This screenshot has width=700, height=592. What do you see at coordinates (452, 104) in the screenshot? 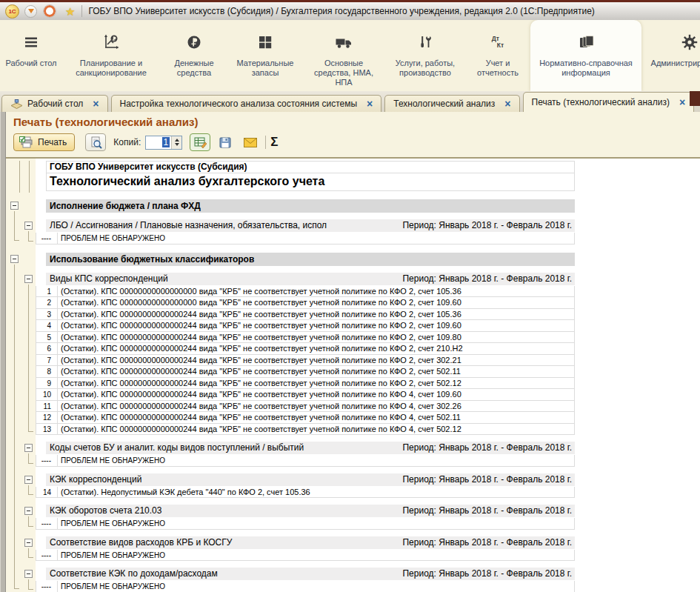
I see `tab-3: Технологический анализ×` at bounding box center [452, 104].